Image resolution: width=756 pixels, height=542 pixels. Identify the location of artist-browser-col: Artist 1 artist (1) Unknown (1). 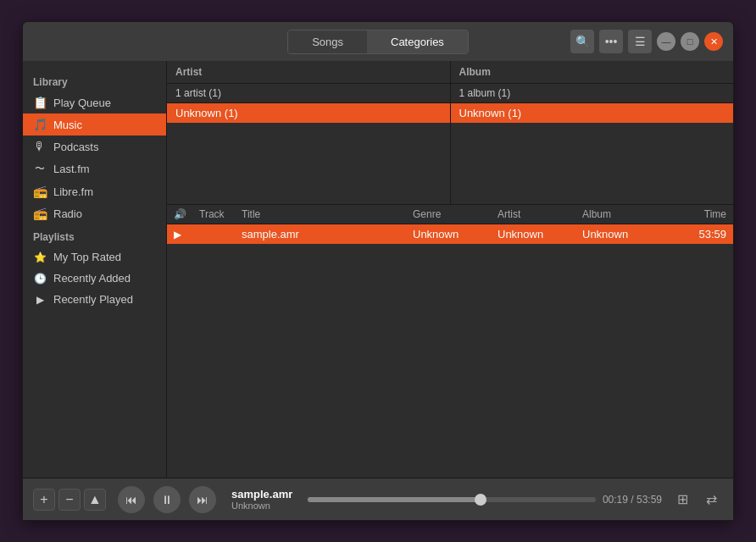
(309, 132).